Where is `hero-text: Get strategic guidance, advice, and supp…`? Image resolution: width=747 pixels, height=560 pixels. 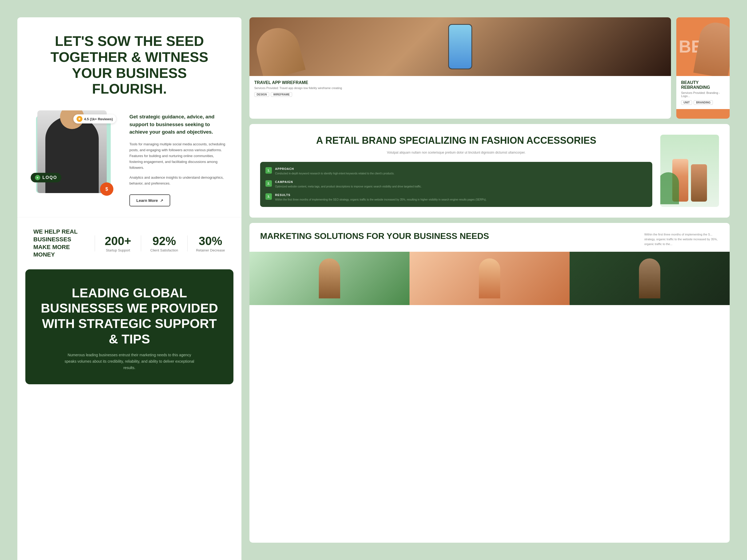
hero-text: Get strategic guidance, advice, and supp… is located at coordinates (178, 158).